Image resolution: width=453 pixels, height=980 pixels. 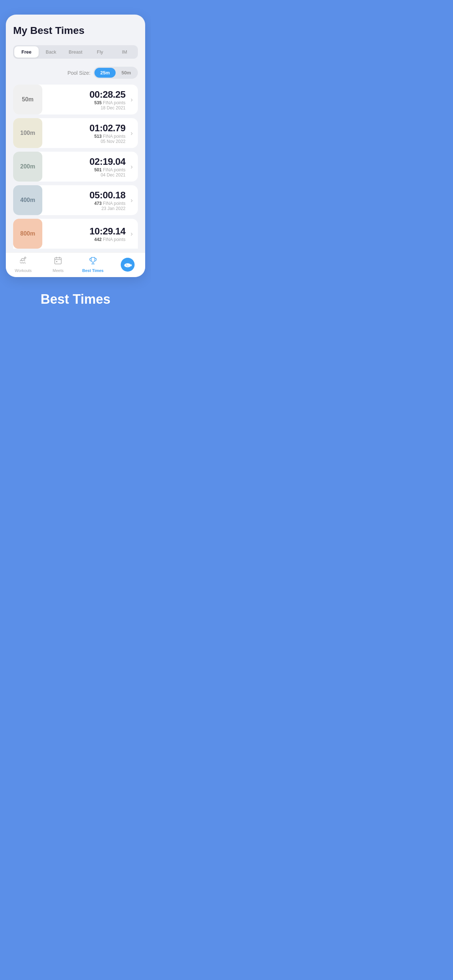 I want to click on date-200m: 04 Dec 2021, so click(x=113, y=175).